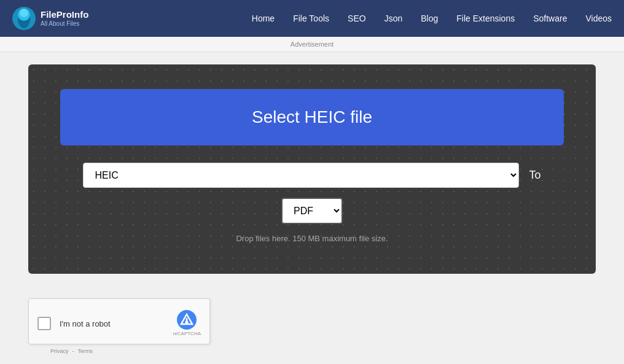  What do you see at coordinates (598, 18) in the screenshot?
I see `nav-item-videos: Videos` at bounding box center [598, 18].